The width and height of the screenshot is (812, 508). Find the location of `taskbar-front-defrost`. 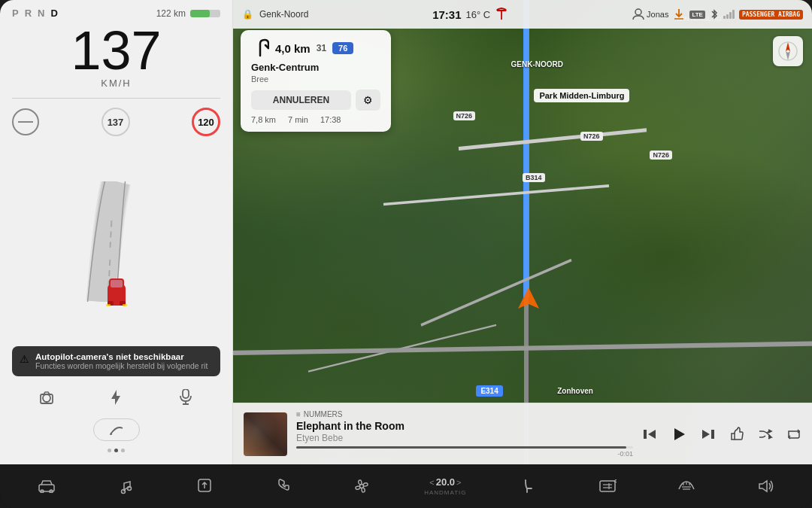

taskbar-front-defrost is located at coordinates (686, 486).